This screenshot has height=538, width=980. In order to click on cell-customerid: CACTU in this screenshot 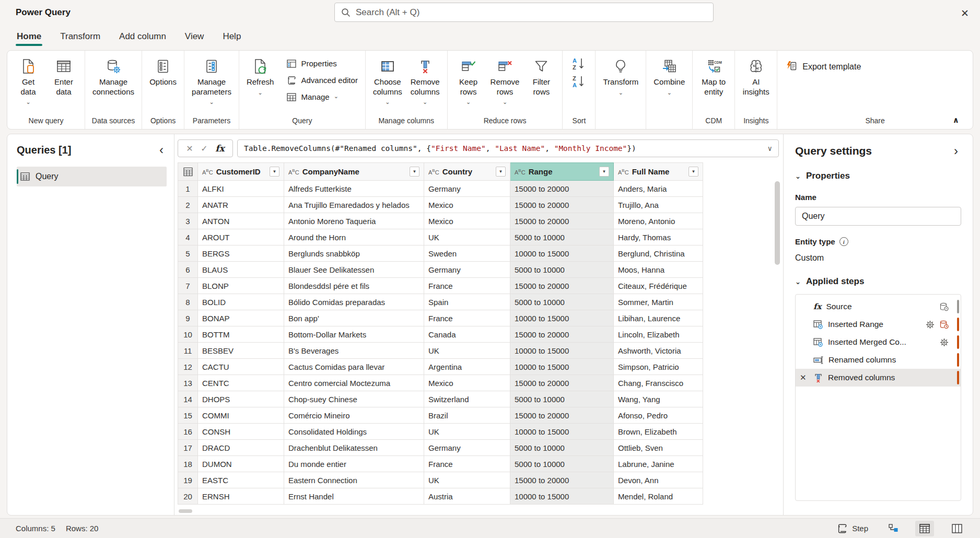, I will do `click(241, 367)`.